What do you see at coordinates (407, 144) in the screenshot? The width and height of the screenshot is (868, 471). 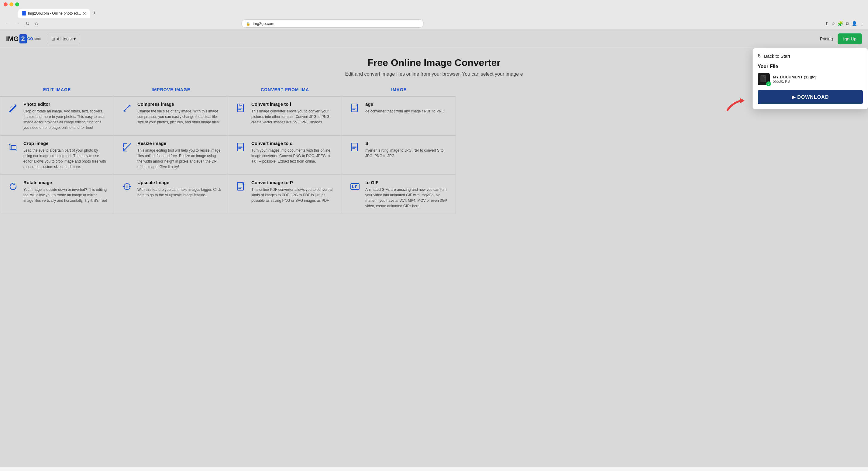 I see `s-tool-title: S` at bounding box center [407, 144].